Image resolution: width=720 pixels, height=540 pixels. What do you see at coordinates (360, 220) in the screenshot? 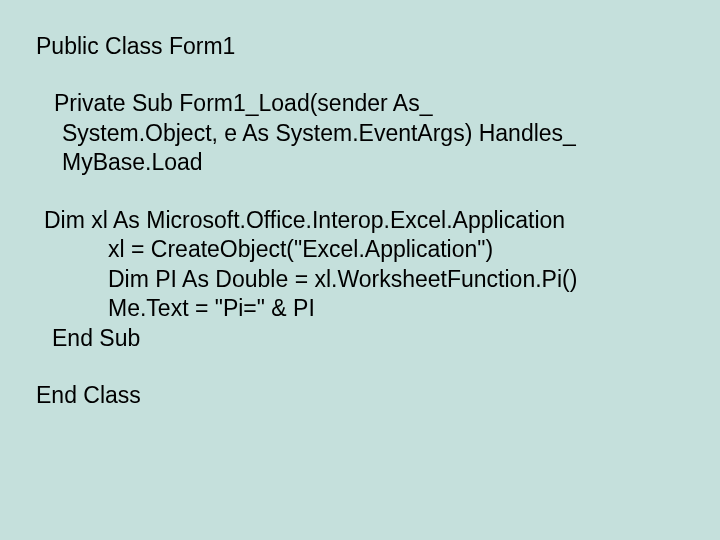
I see `code-dim-xl: Dim xl As Microsoft.Office.Interop.Excel…` at bounding box center [360, 220].